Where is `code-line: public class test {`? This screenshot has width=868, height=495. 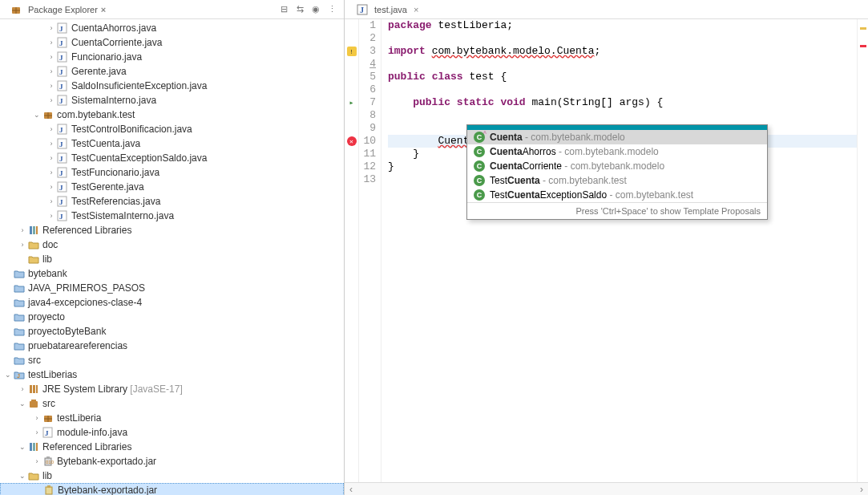 code-line: public class test { is located at coordinates (622, 77).